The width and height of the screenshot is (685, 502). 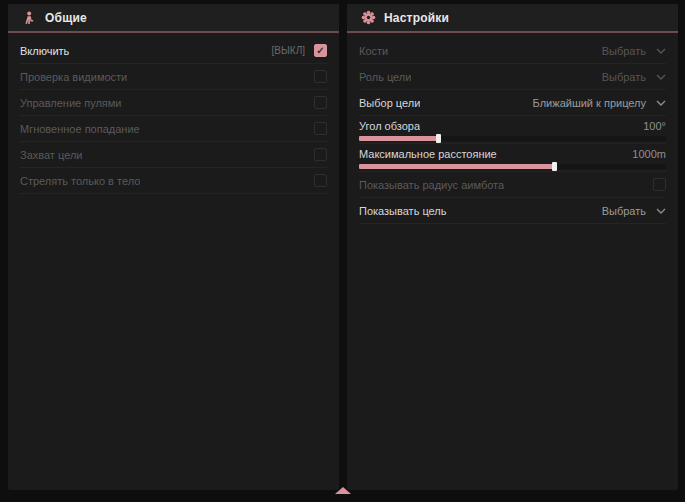 What do you see at coordinates (634, 211) in the screenshot?
I see `show-target-dropdown: Выбрать` at bounding box center [634, 211].